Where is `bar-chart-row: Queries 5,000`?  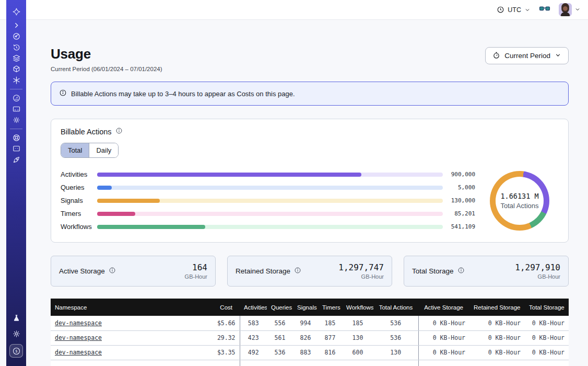 bar-chart-row: Queries 5,000 is located at coordinates (268, 187).